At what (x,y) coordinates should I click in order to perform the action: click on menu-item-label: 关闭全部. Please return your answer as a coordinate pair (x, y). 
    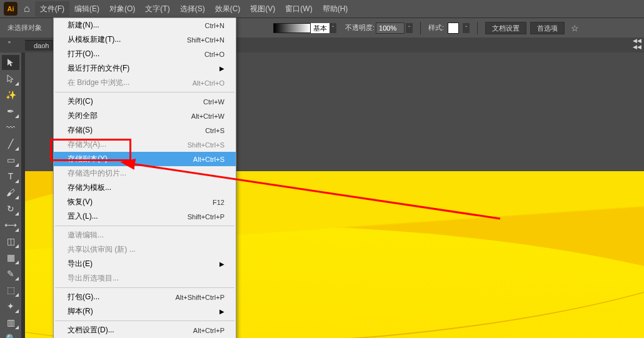
    Looking at the image, I should click on (83, 116).